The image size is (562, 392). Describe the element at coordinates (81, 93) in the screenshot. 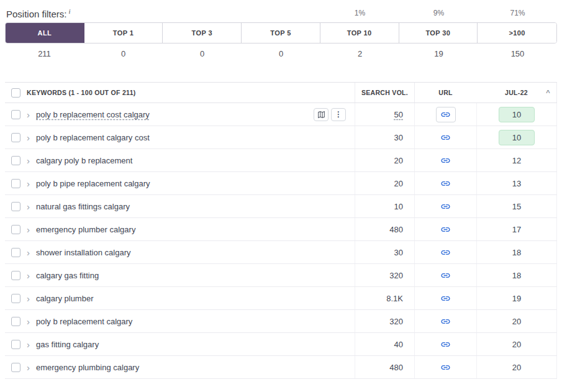

I see `keywords-column-header: KEYWORDS (1 - 100 OUT OF 211)` at that location.